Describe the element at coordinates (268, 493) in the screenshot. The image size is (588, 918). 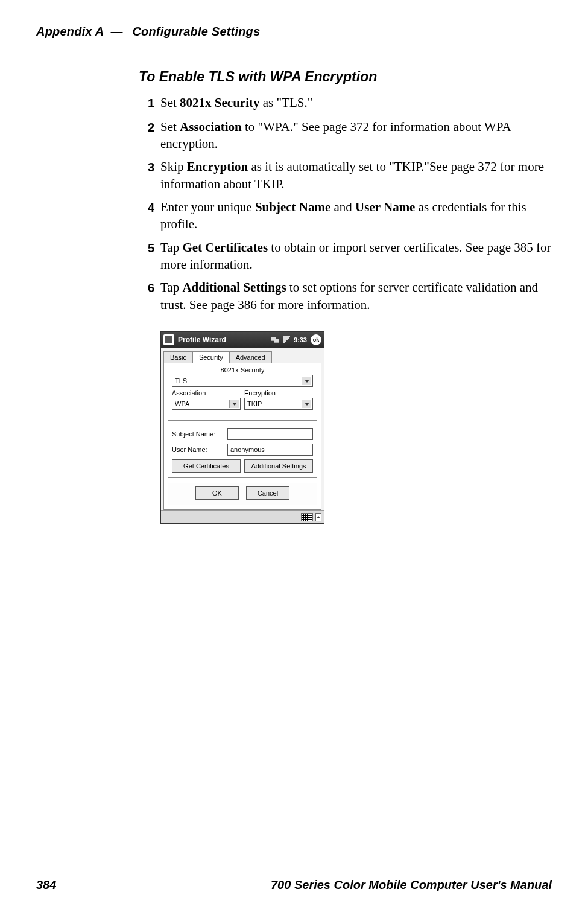
I see `cancel-button: Cancel` at that location.